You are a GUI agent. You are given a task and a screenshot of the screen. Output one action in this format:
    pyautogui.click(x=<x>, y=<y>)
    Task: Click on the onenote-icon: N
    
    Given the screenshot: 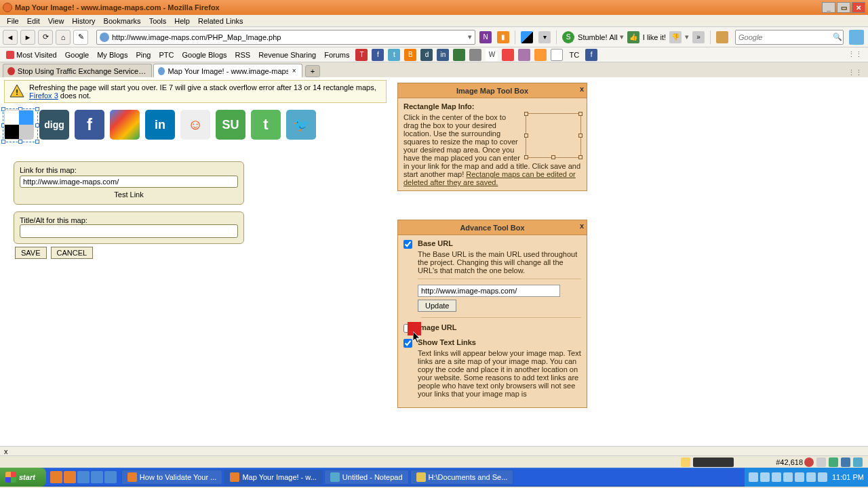 What is the action you would take?
    pyautogui.click(x=486, y=37)
    